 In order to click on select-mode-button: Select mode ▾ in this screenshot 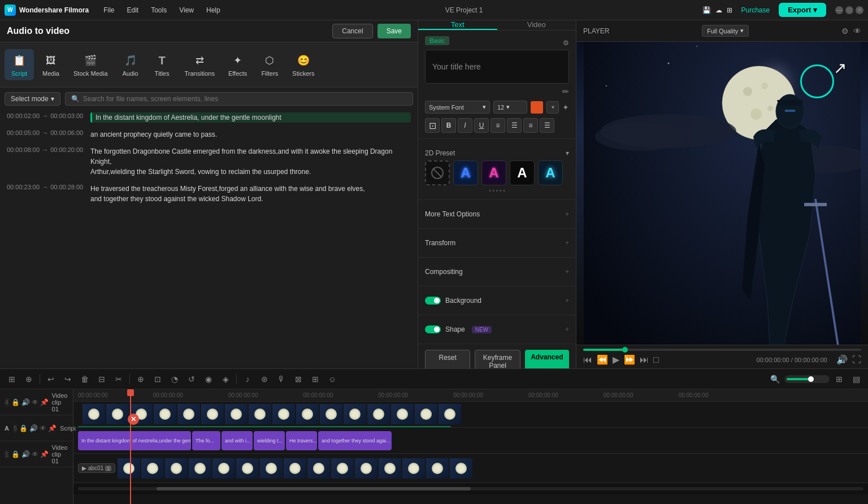, I will do `click(33, 99)`.